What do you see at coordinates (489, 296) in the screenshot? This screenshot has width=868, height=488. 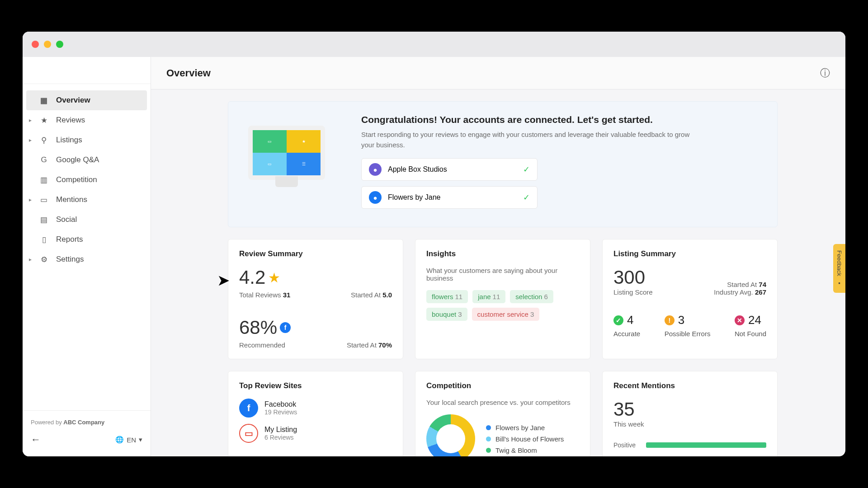 I see `insight-tag: jane11` at bounding box center [489, 296].